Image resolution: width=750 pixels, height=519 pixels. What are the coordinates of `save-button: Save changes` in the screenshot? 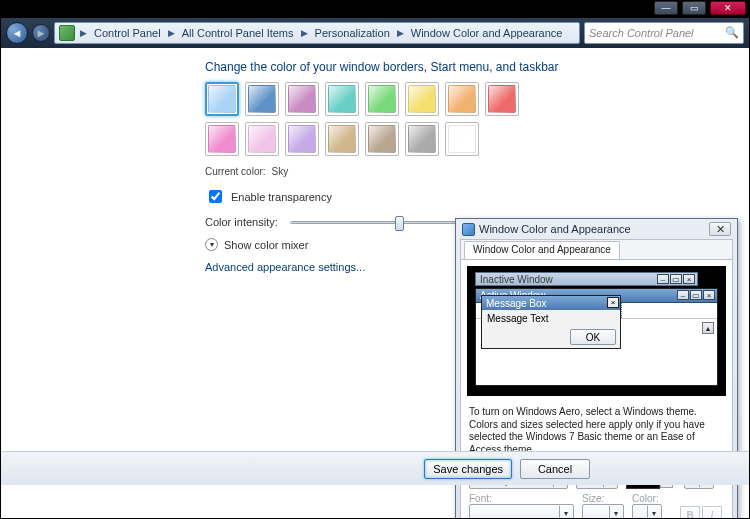 It's located at (468, 469).